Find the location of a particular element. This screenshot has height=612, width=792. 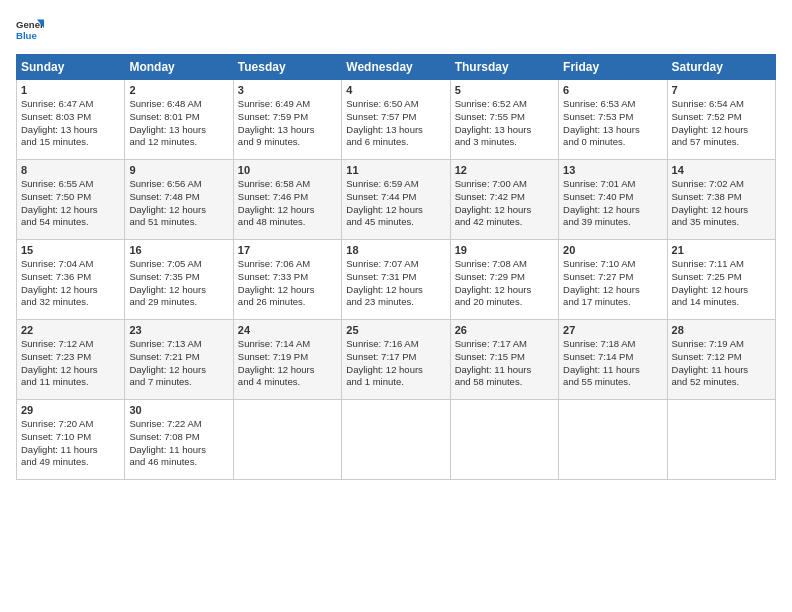

calendar-cell: 17Sunrise: 7:06 AMSunset: 7:33 PMDayligh… is located at coordinates (287, 280).